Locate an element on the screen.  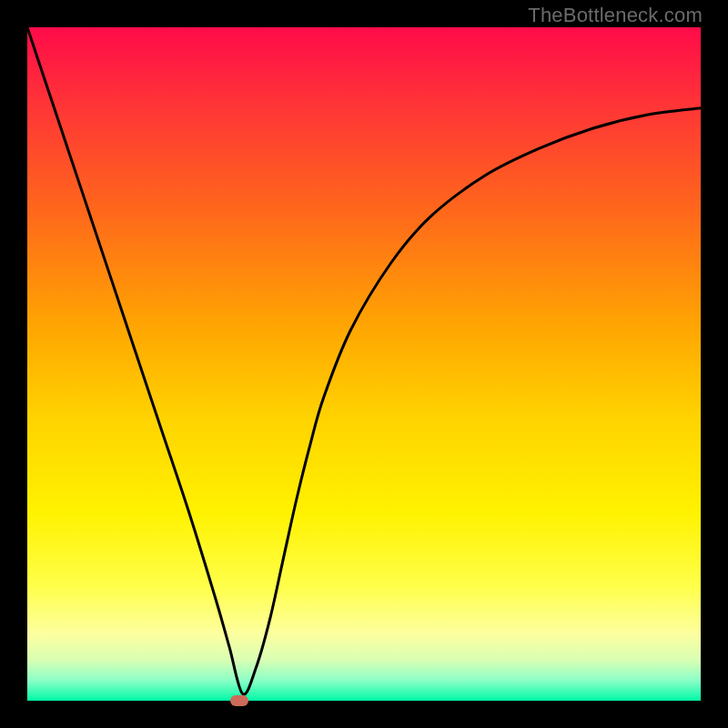
watermark-text: TheBottleneck.com is located at coordinates (615, 15).